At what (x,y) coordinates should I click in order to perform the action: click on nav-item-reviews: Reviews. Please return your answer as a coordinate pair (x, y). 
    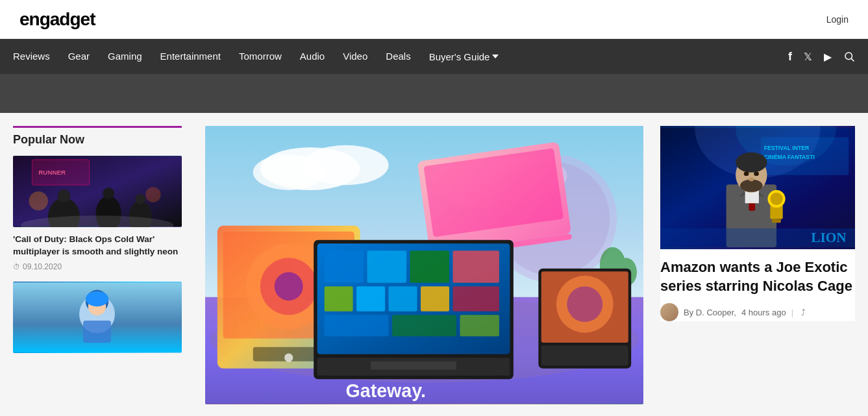
    Looking at the image, I should click on (31, 56).